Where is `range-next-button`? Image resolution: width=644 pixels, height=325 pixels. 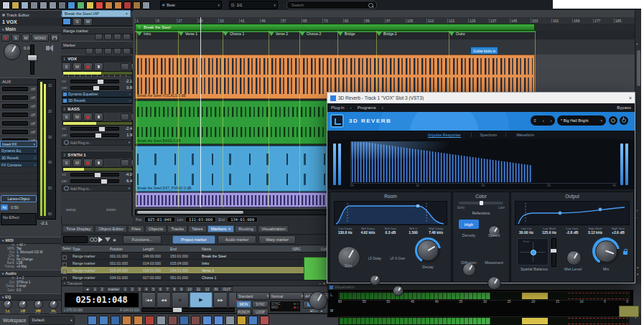
range-next-button is located at coordinates (108, 37).